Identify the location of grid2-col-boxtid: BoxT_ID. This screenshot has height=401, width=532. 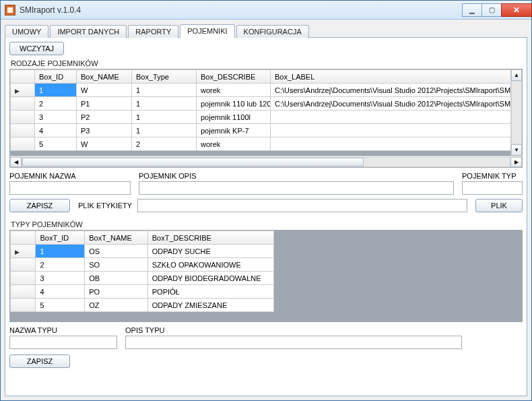
(61, 238).